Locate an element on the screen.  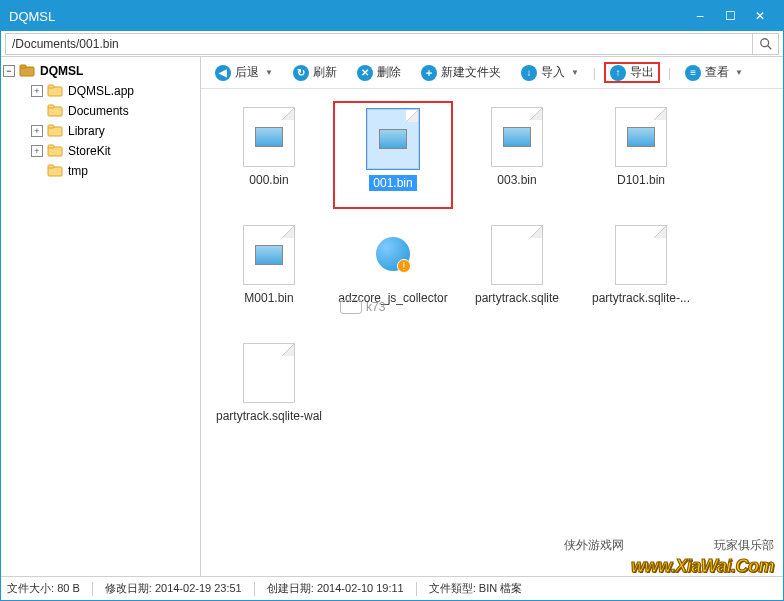
statusbar: 文件大小: 80 B 修改日期: 2014-02-19 23:51 创建日期: … is located at coordinates (392, 588).